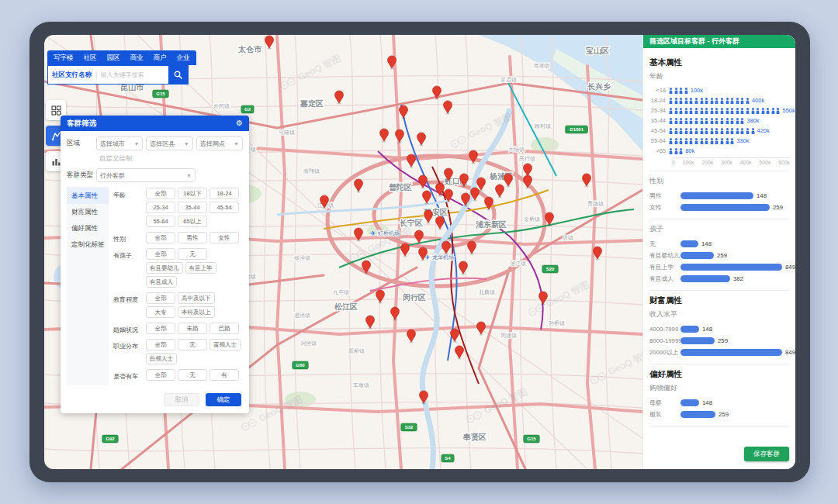  I want to click on age-label: 25-34, so click(660, 110).